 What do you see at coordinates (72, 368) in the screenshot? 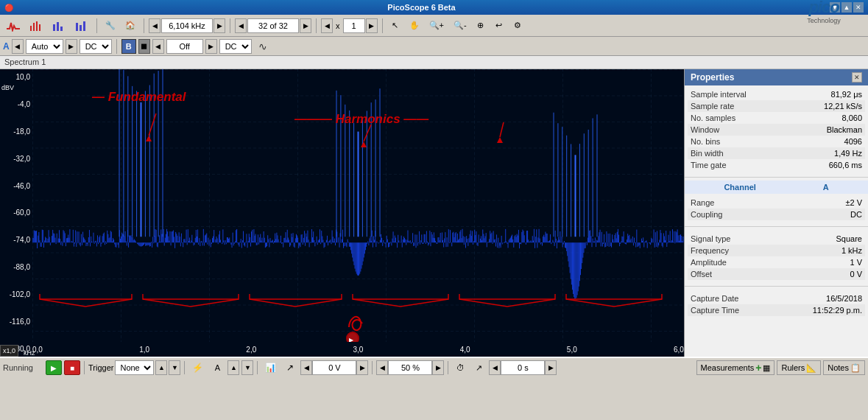
I see `stop-icon: ■` at bounding box center [72, 368].